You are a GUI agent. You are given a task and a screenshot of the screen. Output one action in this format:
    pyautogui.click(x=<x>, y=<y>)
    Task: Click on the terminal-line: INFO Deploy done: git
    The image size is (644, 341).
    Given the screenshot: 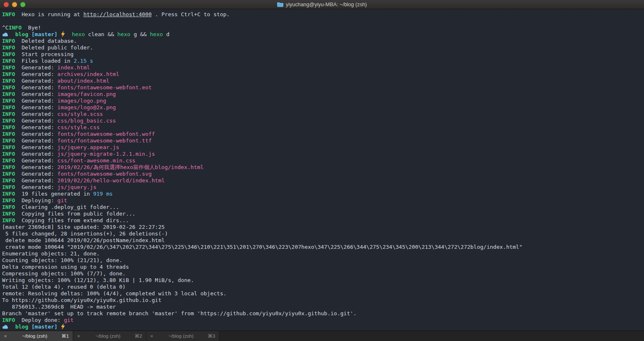 What is the action you would take?
    pyautogui.click(x=322, y=320)
    